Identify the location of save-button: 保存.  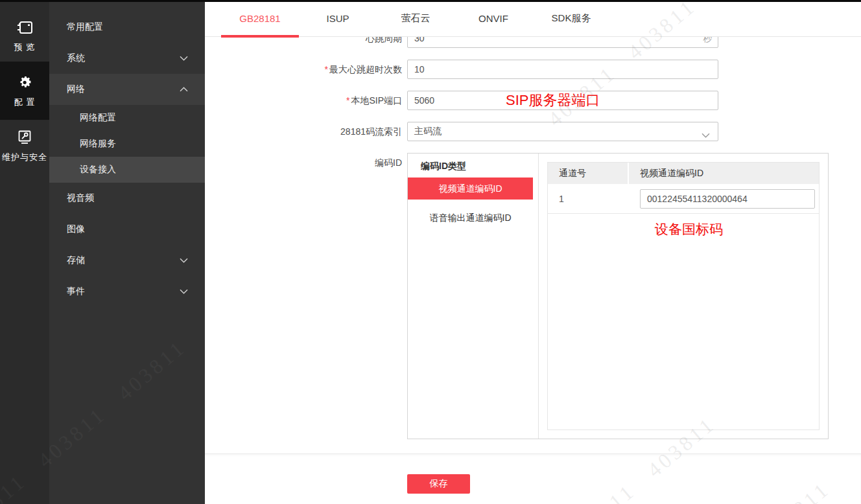
(438, 484).